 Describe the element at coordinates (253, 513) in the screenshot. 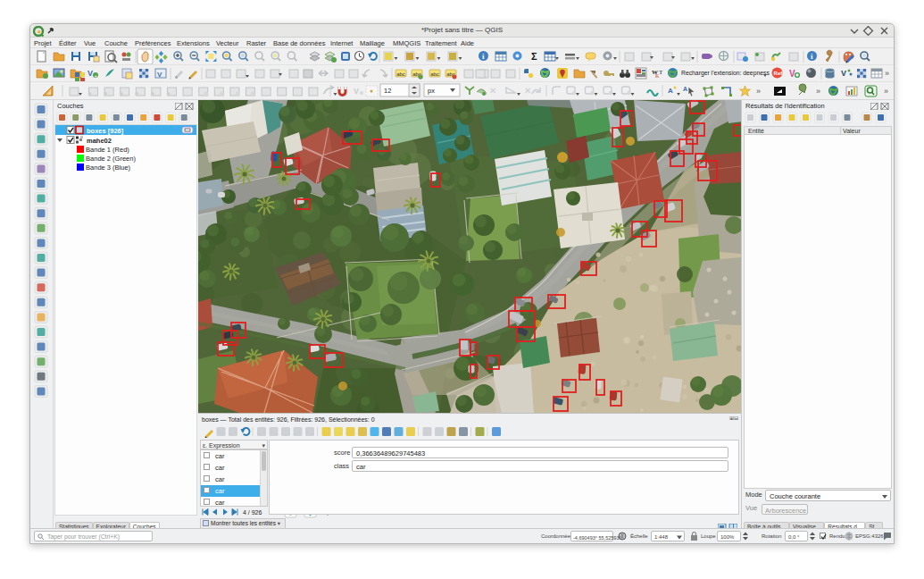

I see `svg-text: 4 / 926` at that location.